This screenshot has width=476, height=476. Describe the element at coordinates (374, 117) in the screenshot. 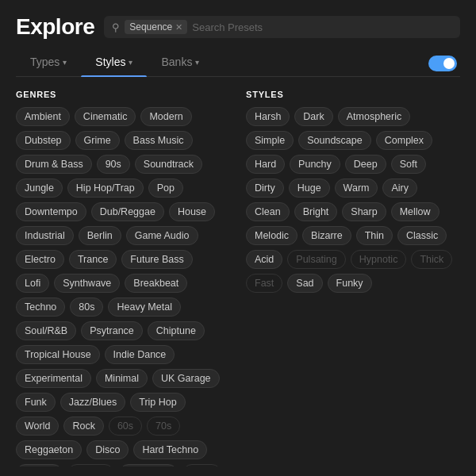

I see `style-tag: Atmospheric` at that location.